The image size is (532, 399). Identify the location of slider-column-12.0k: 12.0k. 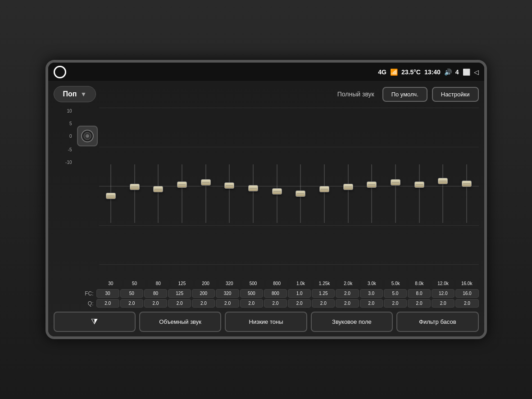
(443, 197).